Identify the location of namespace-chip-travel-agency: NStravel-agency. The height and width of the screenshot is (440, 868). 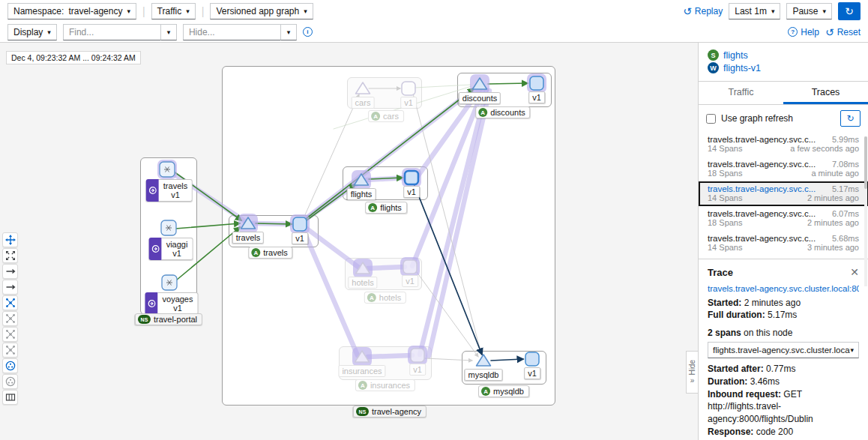
(390, 412).